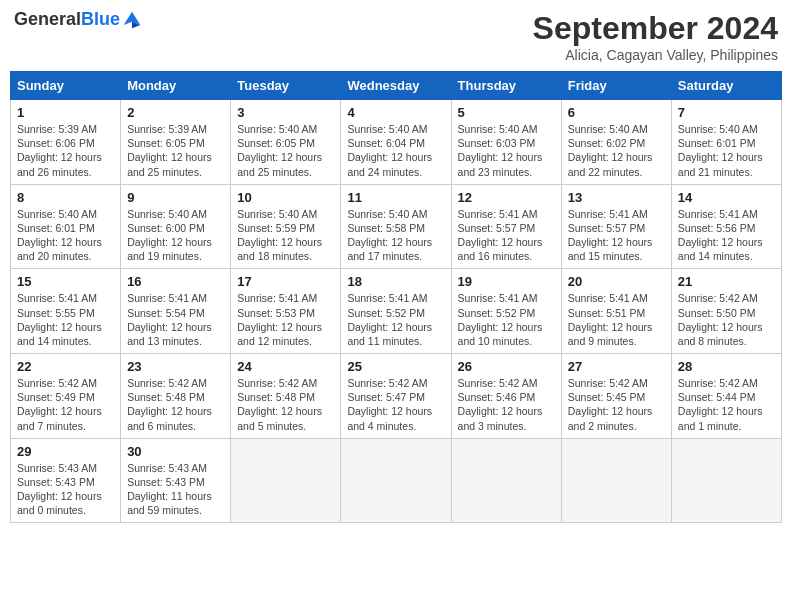 This screenshot has height=612, width=792. Describe the element at coordinates (176, 366) in the screenshot. I see `day-number: 23` at that location.